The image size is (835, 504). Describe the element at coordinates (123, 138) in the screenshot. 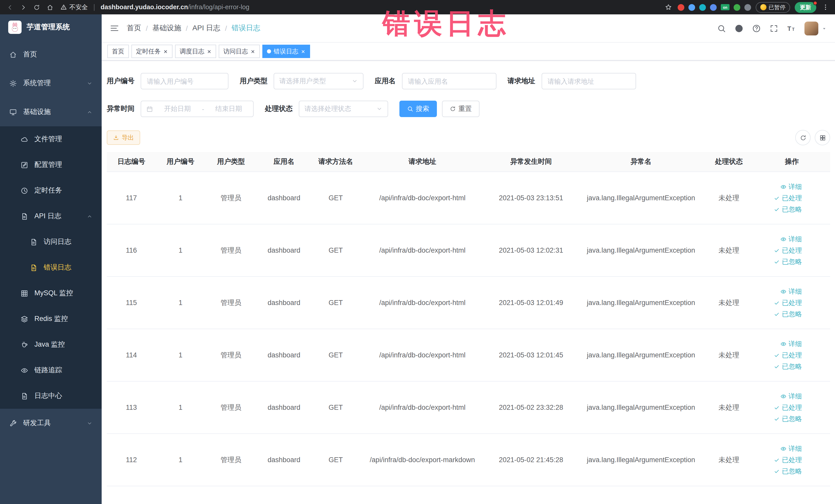

I see `export-button: 导出` at that location.